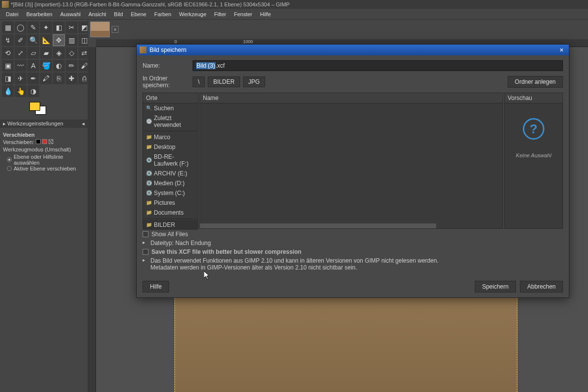 This screenshot has width=588, height=392. What do you see at coordinates (165, 225) in the screenshot?
I see `place-label: BILDER` at bounding box center [165, 225].